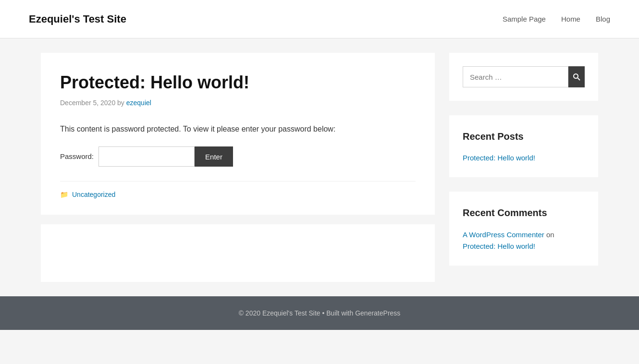  Describe the element at coordinates (320, 313) in the screenshot. I see `footer-text: © 2020 Ezequiel's Test Site • Built with…` at that location.